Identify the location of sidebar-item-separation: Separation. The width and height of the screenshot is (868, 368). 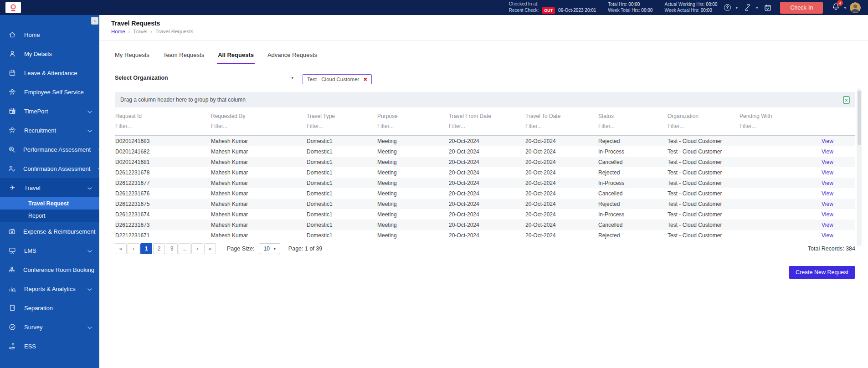
(50, 308).